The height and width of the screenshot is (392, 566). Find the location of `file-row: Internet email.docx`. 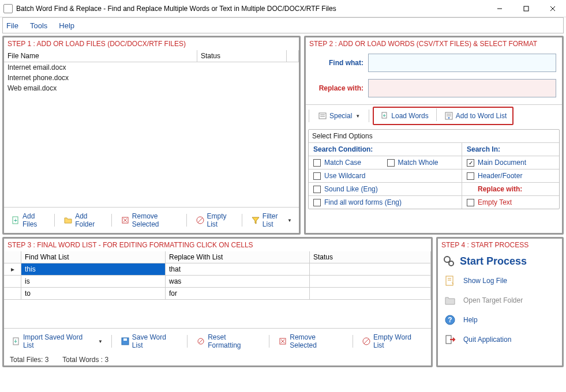

file-row: Internet email.docx is located at coordinates (151, 67).